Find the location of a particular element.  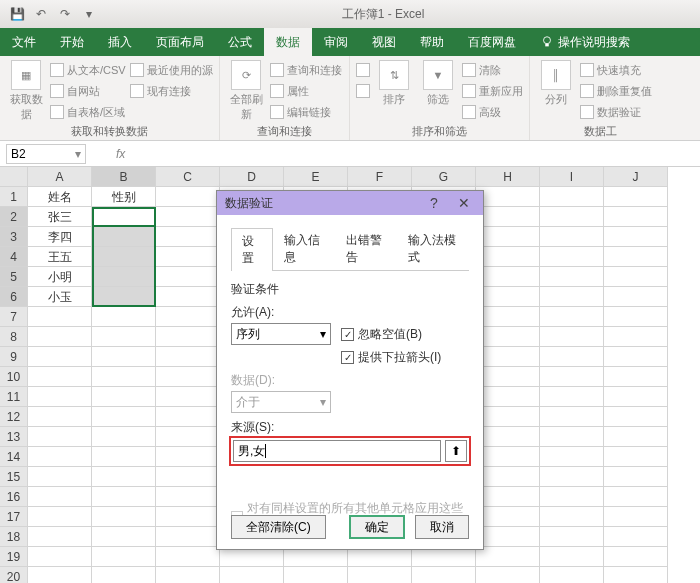

row-header: 16 is located at coordinates (14, 497).